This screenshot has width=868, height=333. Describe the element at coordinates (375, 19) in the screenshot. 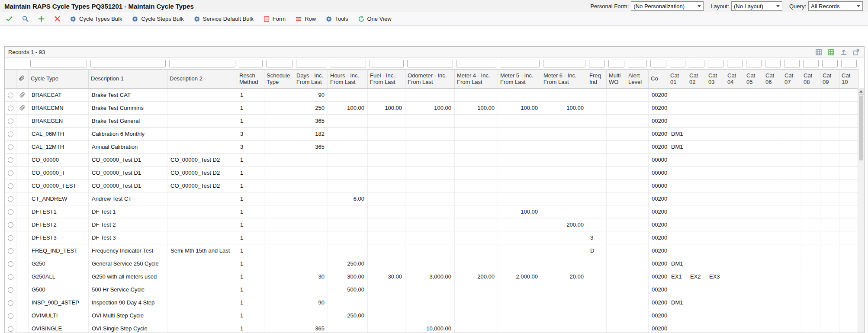

I see `one-view-menu-button: One View` at that location.